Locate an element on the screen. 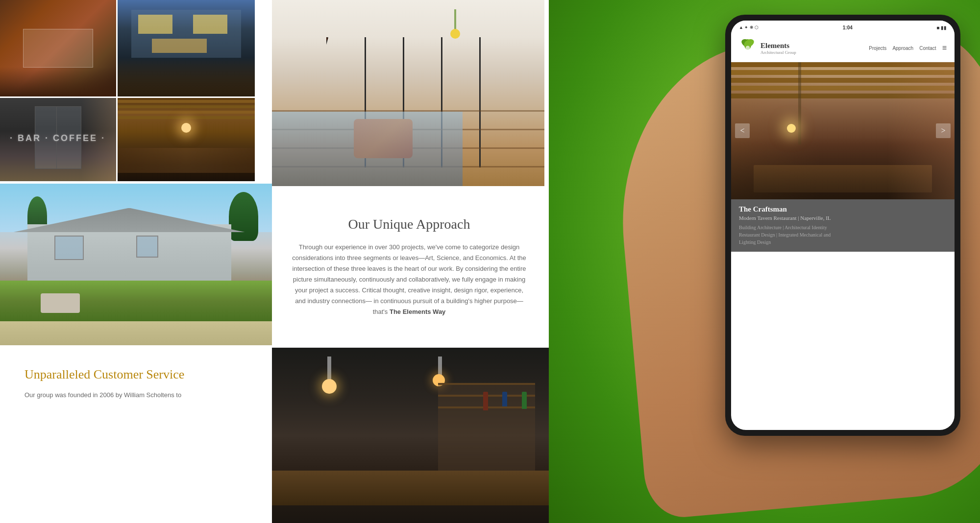  phone-project-image: < > is located at coordinates (843, 131).